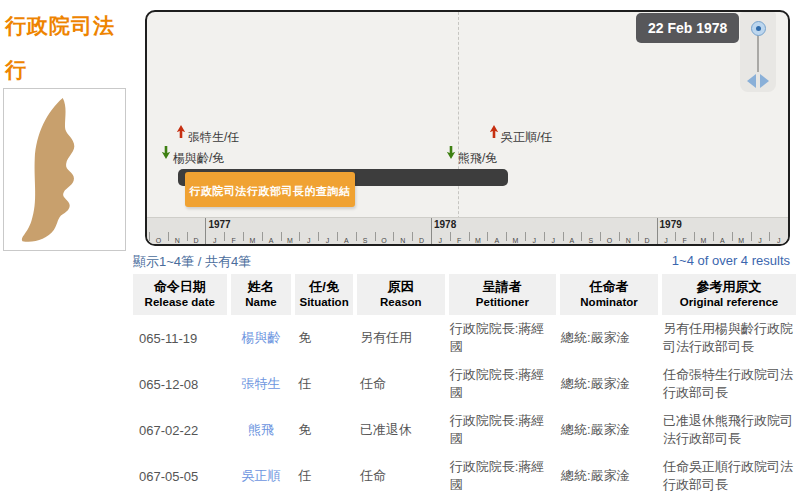 The image size is (800, 497). Describe the element at coordinates (324, 302) in the screenshot. I see `header-en: Situation` at that location.